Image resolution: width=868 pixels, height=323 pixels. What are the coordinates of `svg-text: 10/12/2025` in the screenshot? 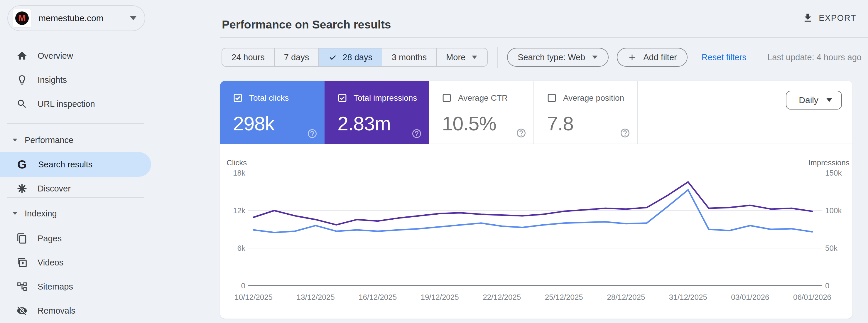 It's located at (253, 297).